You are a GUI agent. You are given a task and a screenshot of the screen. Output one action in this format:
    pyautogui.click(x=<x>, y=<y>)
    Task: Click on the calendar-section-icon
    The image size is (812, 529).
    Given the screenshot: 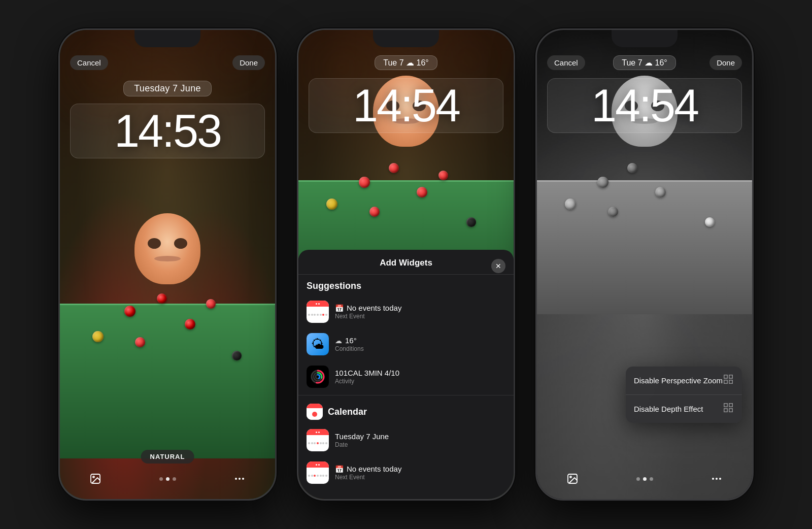 What is the action you would take?
    pyautogui.click(x=315, y=412)
    